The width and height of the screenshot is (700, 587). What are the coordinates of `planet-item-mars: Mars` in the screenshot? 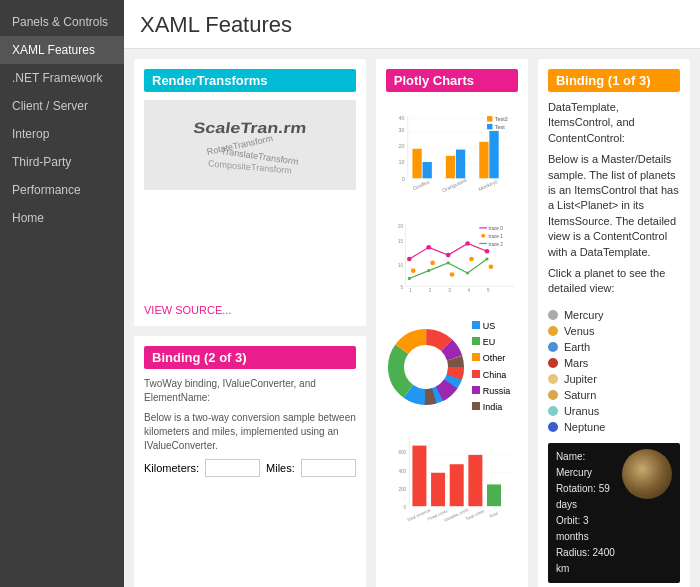 It's located at (614, 363).